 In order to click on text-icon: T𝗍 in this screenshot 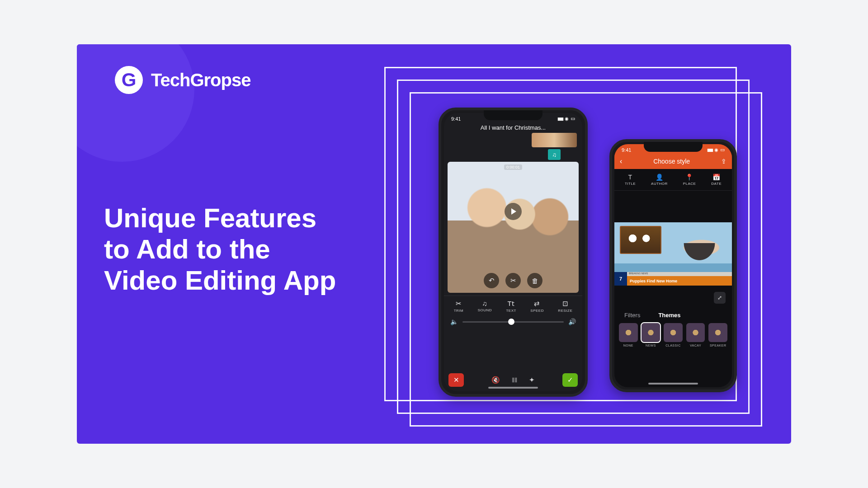, I will do `click(511, 304)`.